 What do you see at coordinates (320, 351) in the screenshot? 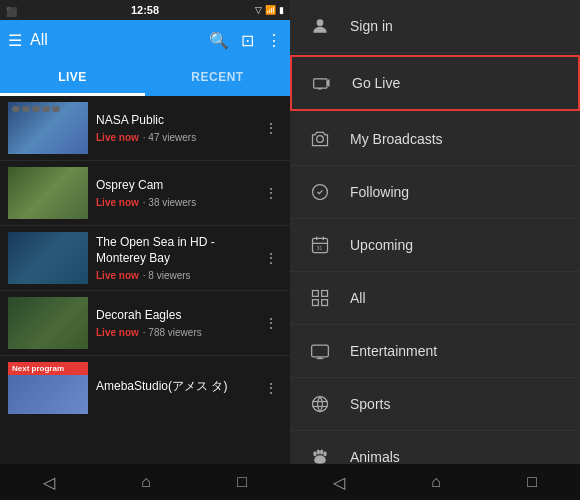
I see `tv-icon` at bounding box center [320, 351].